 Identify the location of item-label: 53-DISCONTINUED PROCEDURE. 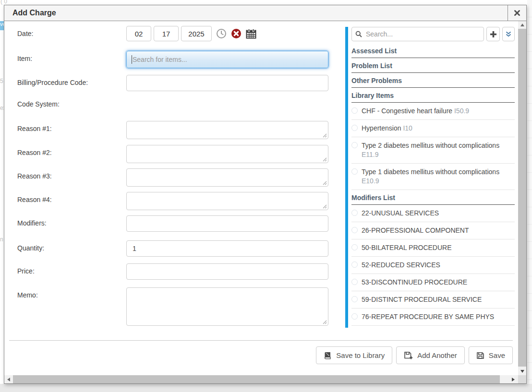
(414, 282).